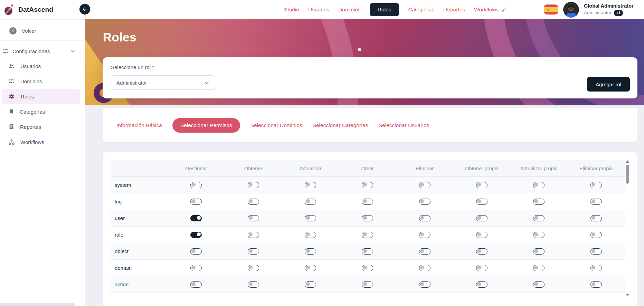 The height and width of the screenshot is (306, 644). I want to click on toggle-user-gestionar, so click(196, 218).